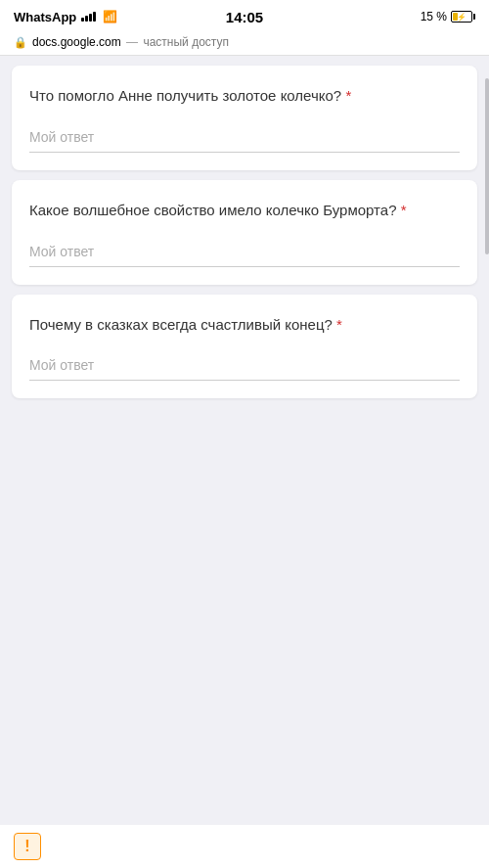  Describe the element at coordinates (339, 325) in the screenshot. I see `required-star-3: *` at that location.